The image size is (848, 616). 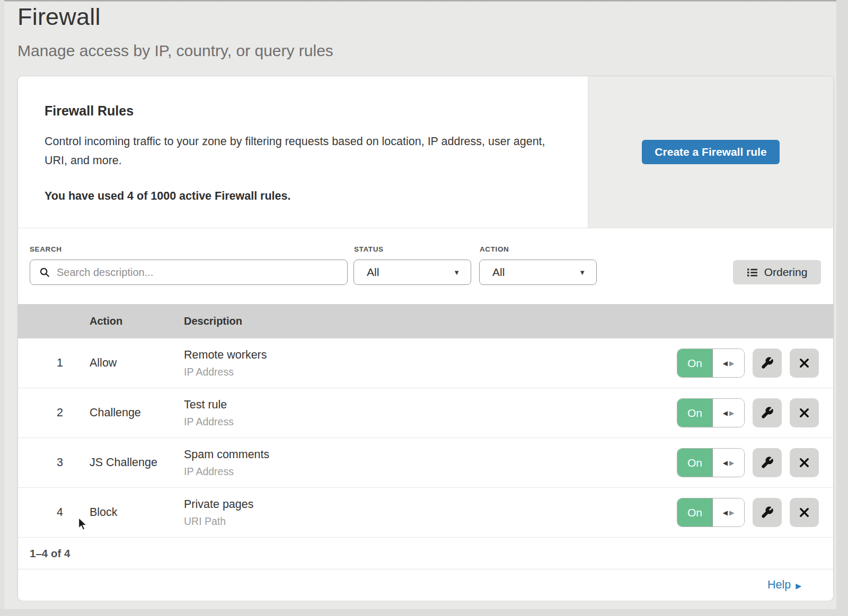 I want to click on rule-action: Block, so click(x=137, y=513).